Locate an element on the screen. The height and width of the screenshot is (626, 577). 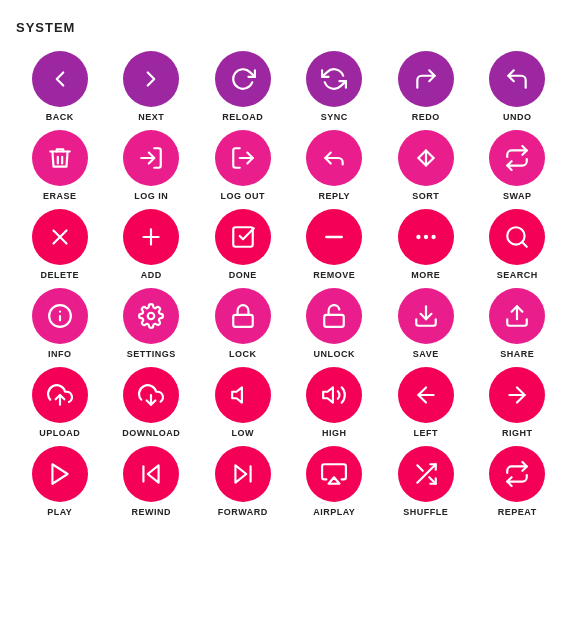
icon-item-unlock: UNLOCK is located at coordinates (335, 324).